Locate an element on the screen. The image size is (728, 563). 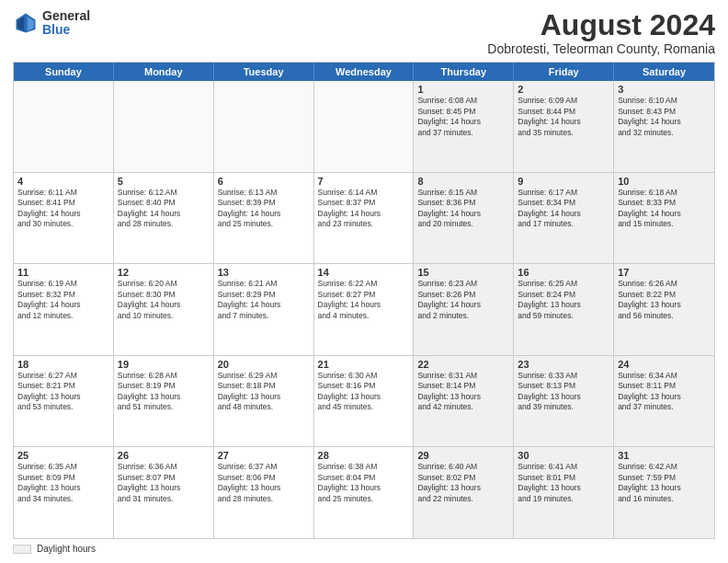
legend-box is located at coordinates (22, 549).